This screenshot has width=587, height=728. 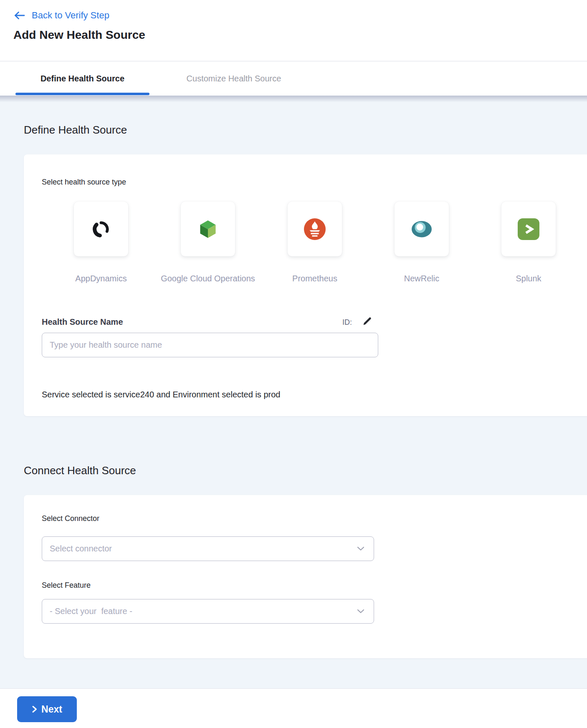 I want to click on edit-id-pencil-icon, so click(x=367, y=322).